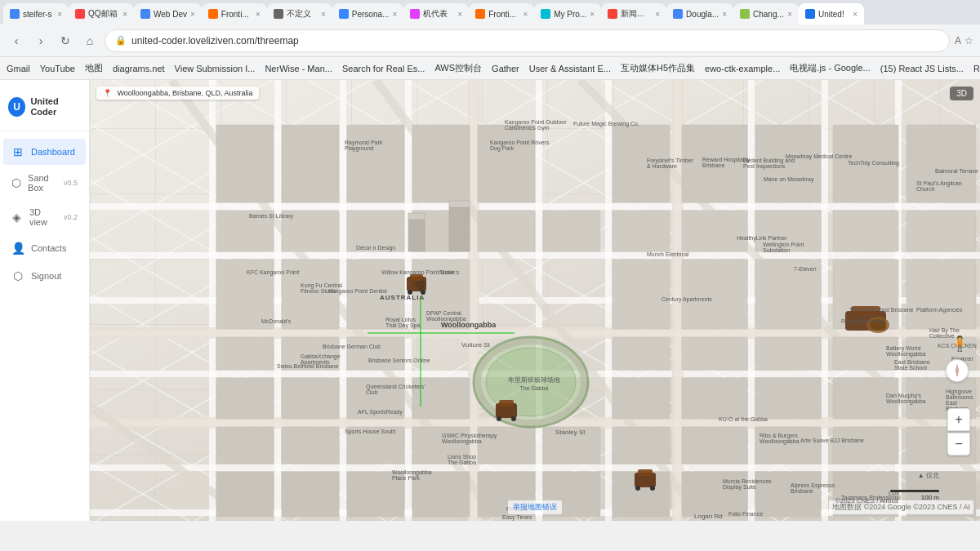 This screenshot has height=551, width=980. I want to click on bookmark-maps: 地图, so click(94, 69).